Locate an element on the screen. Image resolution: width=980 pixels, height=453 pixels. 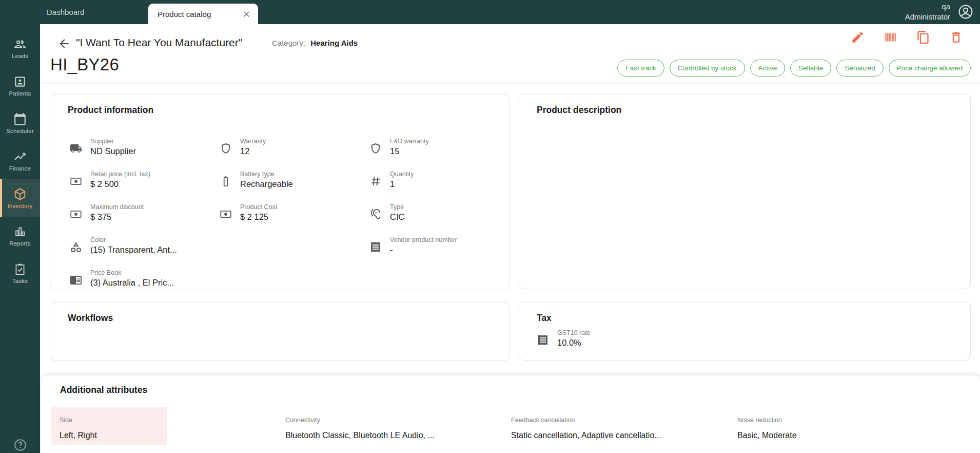
help-icon is located at coordinates (21, 445).